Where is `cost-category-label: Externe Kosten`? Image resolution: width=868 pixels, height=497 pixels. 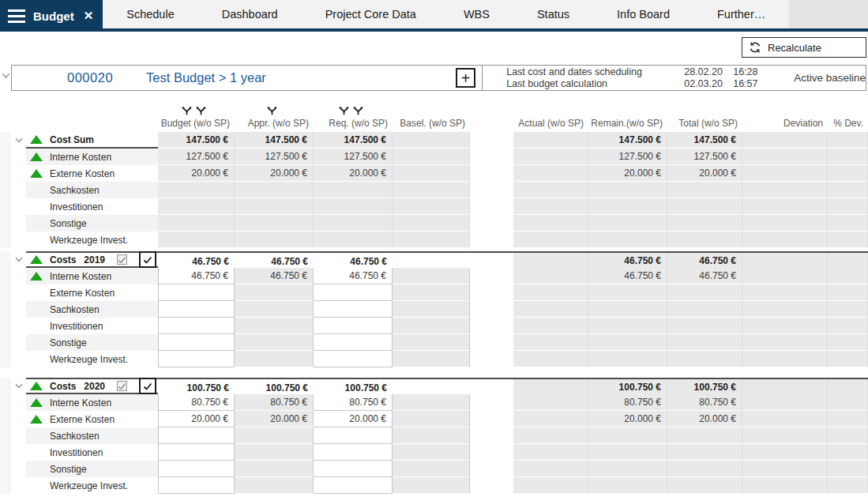
cost-category-label: Externe Kosten is located at coordinates (82, 293).